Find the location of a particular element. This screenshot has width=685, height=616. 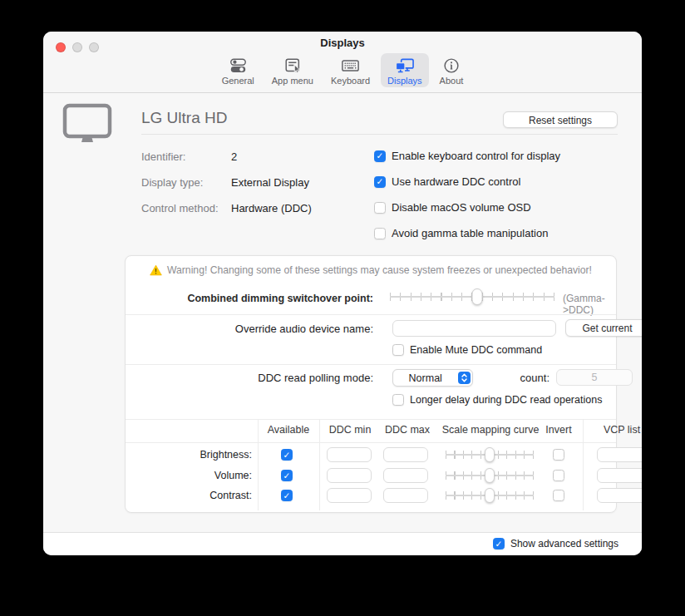

checkbox-label: Show advanced settings is located at coordinates (564, 544).